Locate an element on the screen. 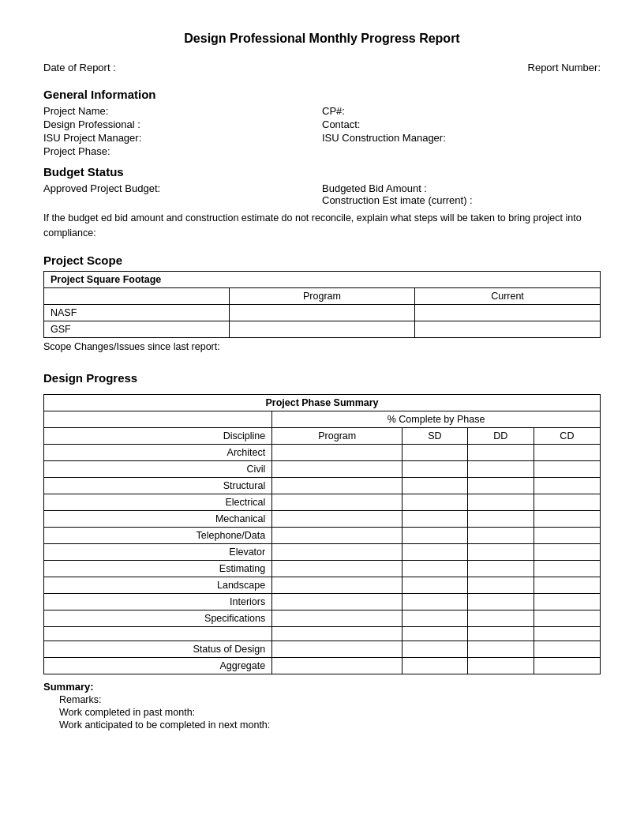 The height and width of the screenshot is (834, 644). budget-status-title: Budget Status is located at coordinates (322, 172).